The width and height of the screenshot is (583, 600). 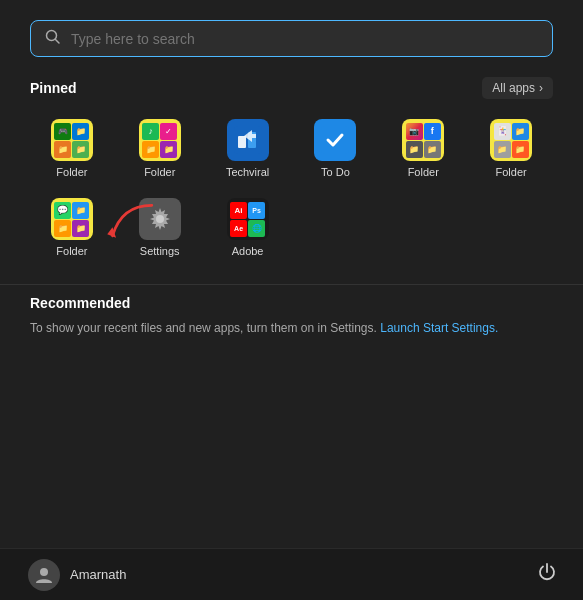 I want to click on app-label-todo: To Do, so click(x=336, y=172).